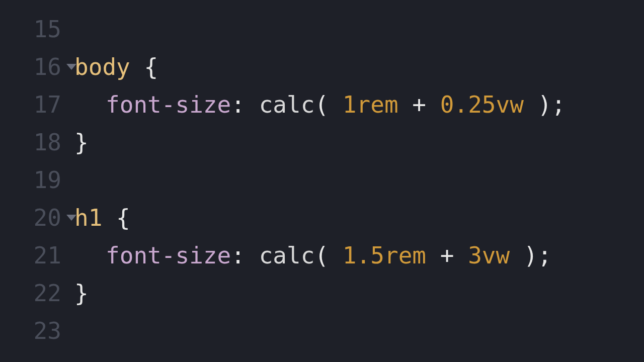 The width and height of the screenshot is (644, 362). I want to click on number-token: 3, so click(475, 255).